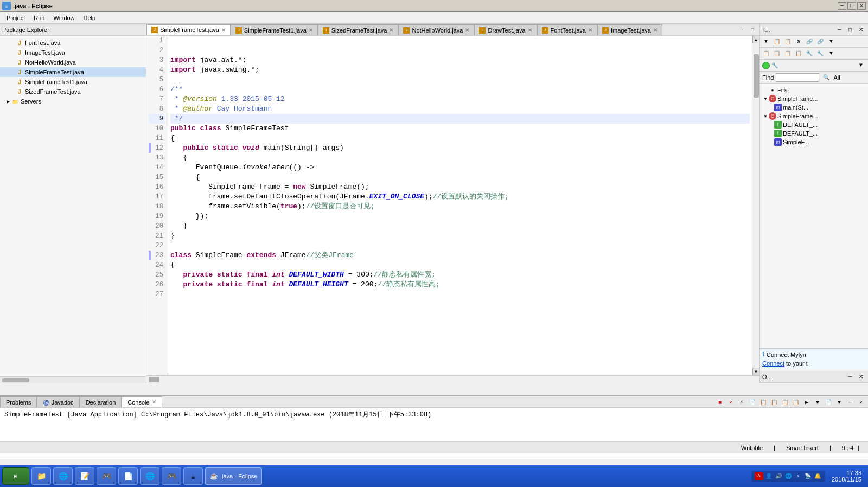 The image size is (868, 487). What do you see at coordinates (797, 78) in the screenshot?
I see `find-input` at bounding box center [797, 78].